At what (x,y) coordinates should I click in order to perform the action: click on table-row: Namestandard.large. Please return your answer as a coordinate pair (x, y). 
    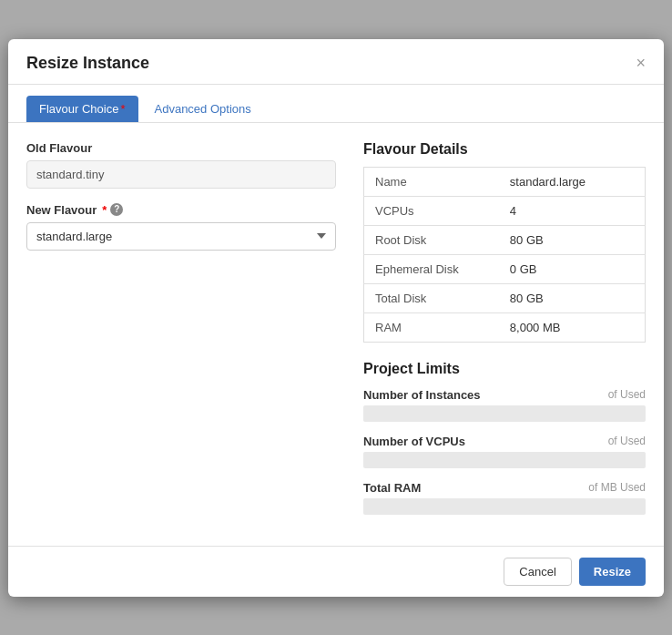
    Looking at the image, I should click on (504, 181).